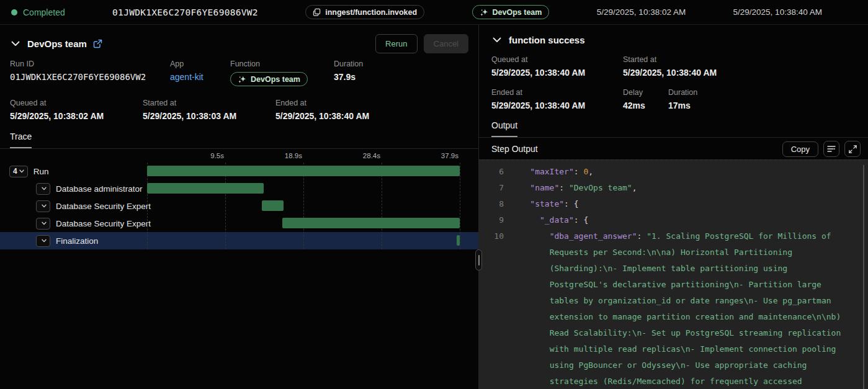 Image resolution: width=868 pixels, height=389 pixels. I want to click on code-line-content: "state": {, so click(689, 204).